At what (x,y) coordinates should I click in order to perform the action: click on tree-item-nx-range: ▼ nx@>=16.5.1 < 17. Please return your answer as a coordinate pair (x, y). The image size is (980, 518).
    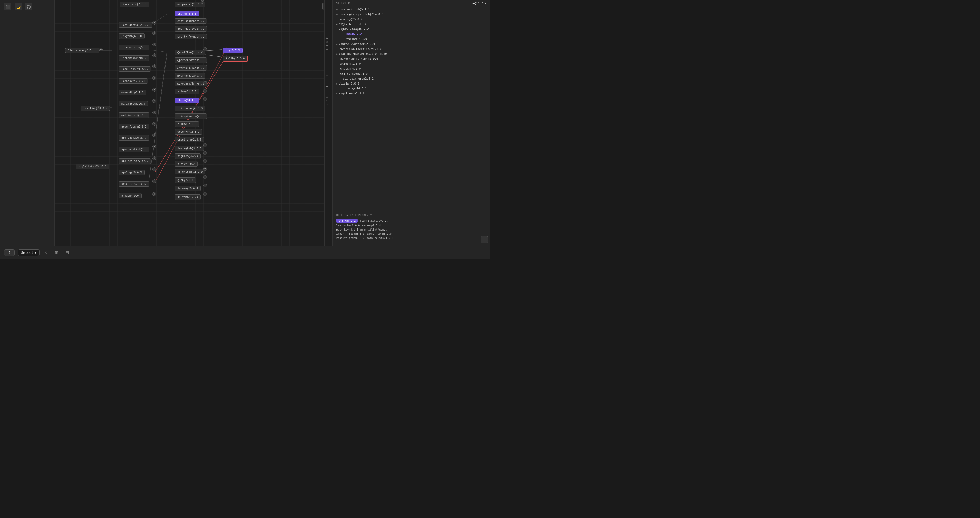
    Looking at the image, I should click on (411, 24).